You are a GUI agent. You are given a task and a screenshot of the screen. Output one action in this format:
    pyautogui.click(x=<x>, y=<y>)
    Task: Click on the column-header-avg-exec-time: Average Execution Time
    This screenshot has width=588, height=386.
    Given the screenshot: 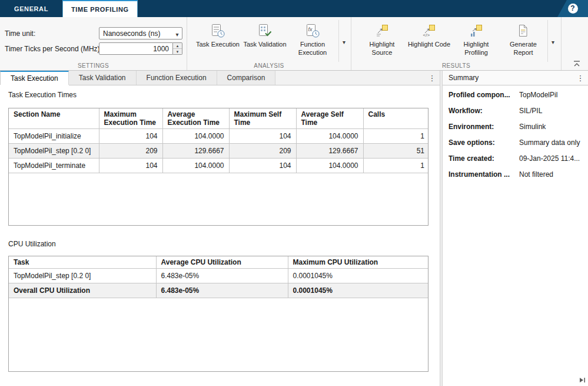 What is the action you would take?
    pyautogui.click(x=195, y=119)
    